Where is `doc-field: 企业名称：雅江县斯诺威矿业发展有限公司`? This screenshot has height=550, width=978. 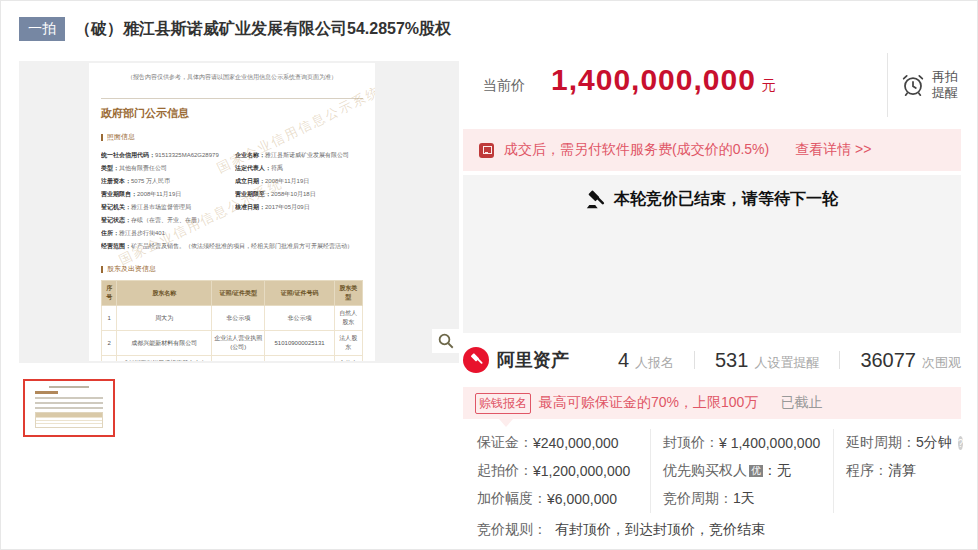 doc-field: 企业名称：雅江县斯诺威矿业发展有限公司 is located at coordinates (299, 156).